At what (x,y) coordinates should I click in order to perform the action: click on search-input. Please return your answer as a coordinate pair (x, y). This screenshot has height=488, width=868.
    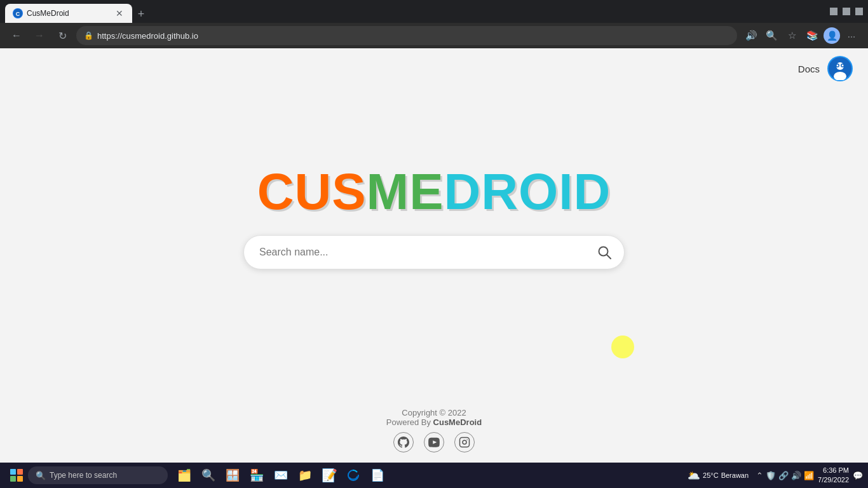
    Looking at the image, I should click on (427, 252).